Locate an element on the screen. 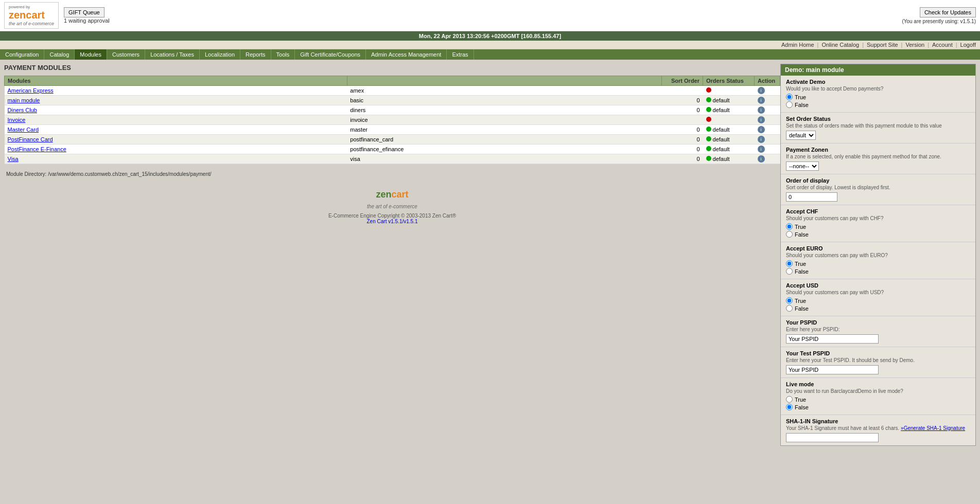  right-panel-header: Demo: main module is located at coordinates (878, 70).